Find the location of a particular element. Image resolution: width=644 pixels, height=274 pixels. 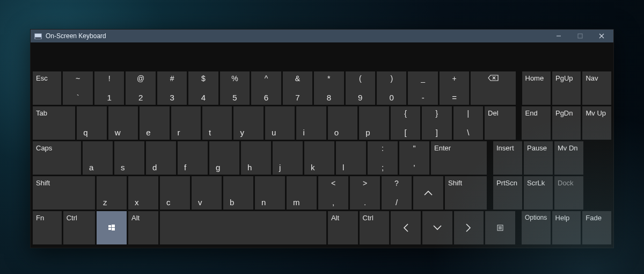

key-space is located at coordinates (243, 228).